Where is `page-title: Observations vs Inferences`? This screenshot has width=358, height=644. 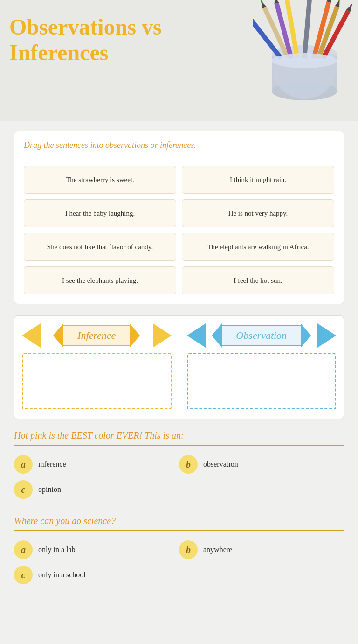
page-title: Observations vs Inferences is located at coordinates (107, 40).